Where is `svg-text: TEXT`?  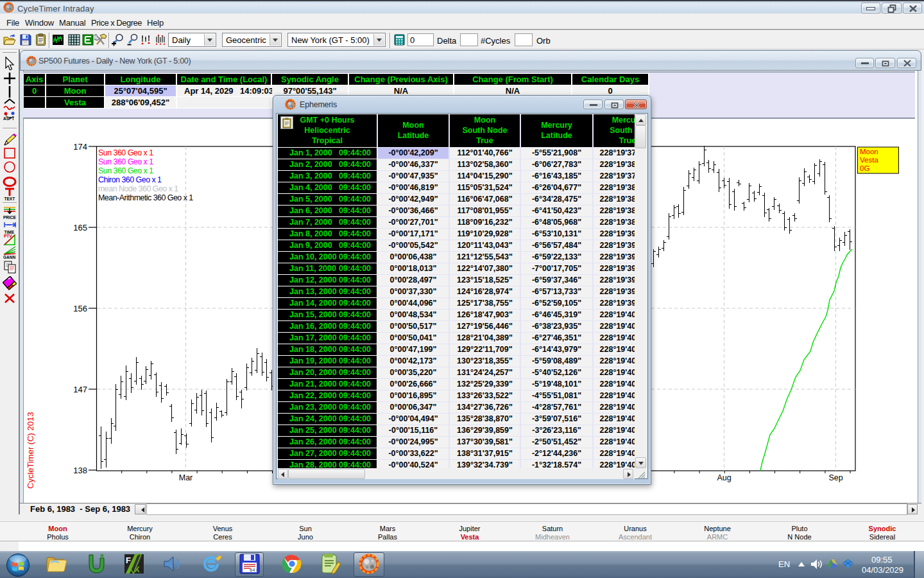
svg-text: TEXT is located at coordinates (10, 199).